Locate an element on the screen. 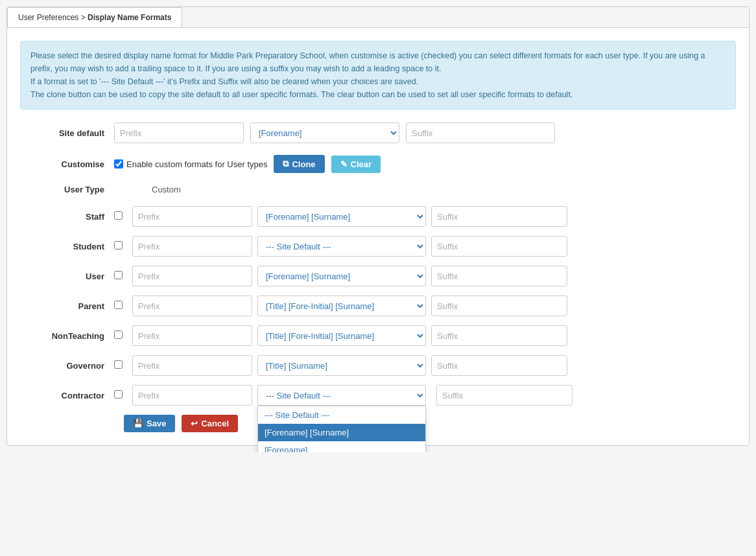 Image resolution: width=756 pixels, height=556 pixels. contractor-dropdown-wrapper: --- Site Default --- [Forename] [Surname… is located at coordinates (344, 395).